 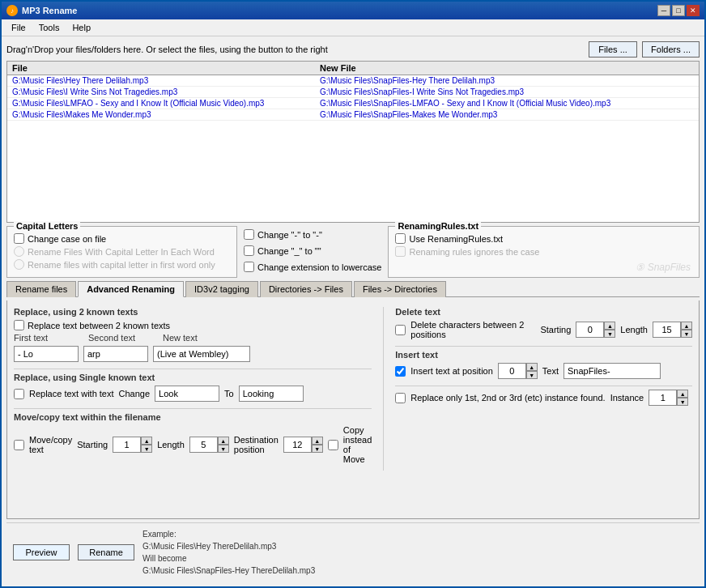 What do you see at coordinates (193, 394) in the screenshot?
I see `replace-single-row: Replace text with text Change To` at bounding box center [193, 394].